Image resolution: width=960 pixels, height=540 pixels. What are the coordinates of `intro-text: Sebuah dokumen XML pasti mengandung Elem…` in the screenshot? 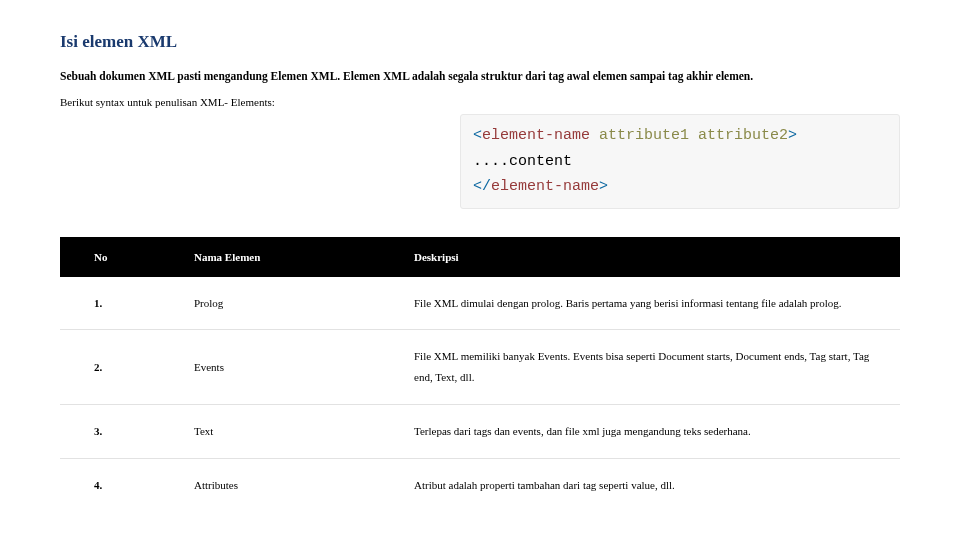 It's located at (480, 76).